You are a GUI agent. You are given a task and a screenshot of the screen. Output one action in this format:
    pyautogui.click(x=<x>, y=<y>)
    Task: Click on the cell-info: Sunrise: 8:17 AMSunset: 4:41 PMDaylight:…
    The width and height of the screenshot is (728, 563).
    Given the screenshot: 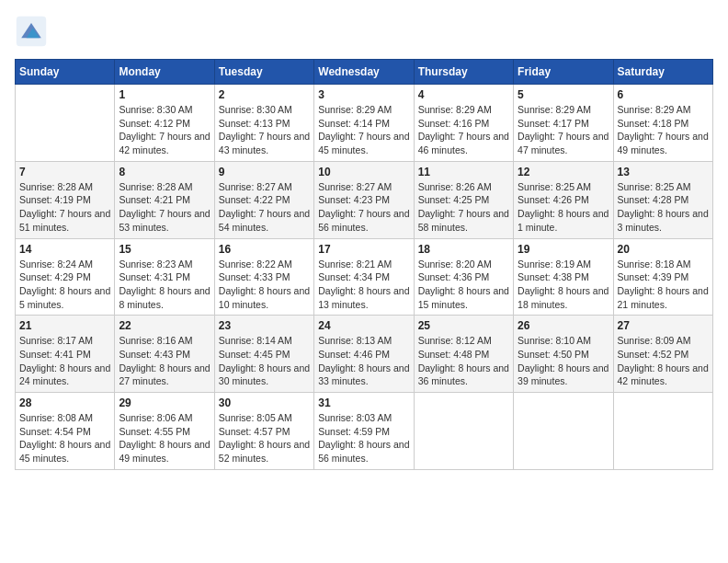 What is the action you would take?
    pyautogui.click(x=64, y=361)
    